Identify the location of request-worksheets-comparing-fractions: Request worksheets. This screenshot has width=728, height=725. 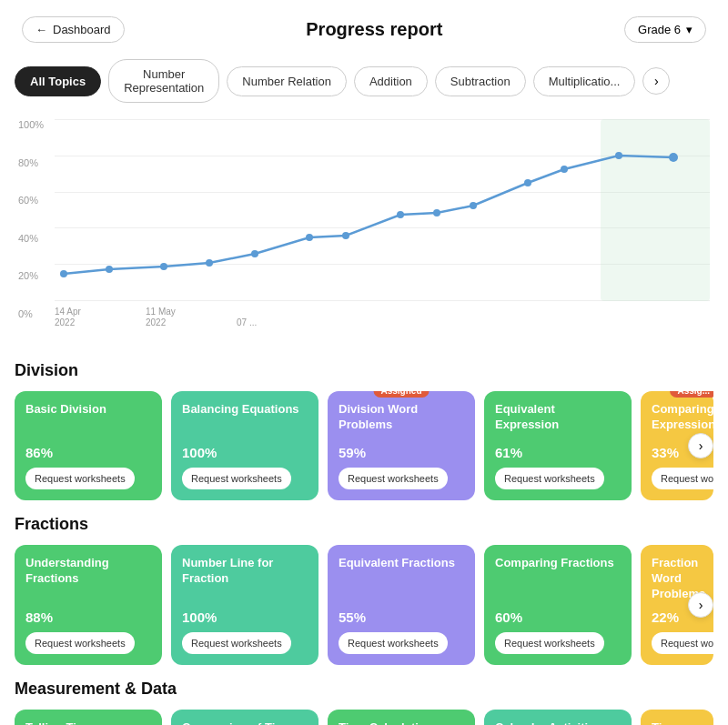
(550, 643).